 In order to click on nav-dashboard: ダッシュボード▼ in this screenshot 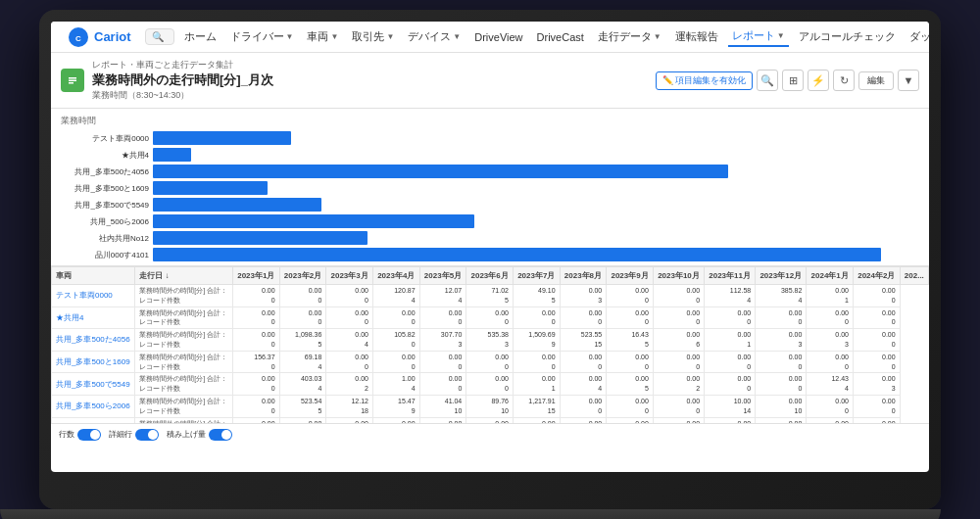, I will do `click(917, 37)`.